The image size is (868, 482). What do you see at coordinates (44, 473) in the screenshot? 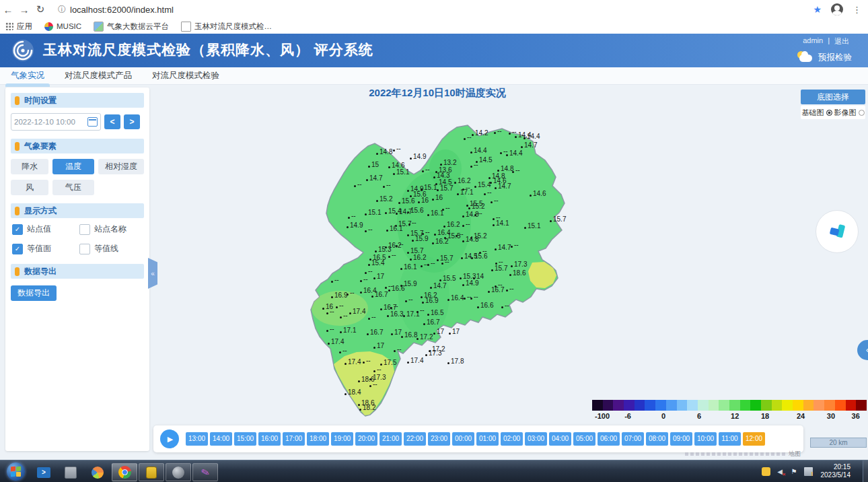
I see `taskbar-powershell: >` at bounding box center [44, 473].